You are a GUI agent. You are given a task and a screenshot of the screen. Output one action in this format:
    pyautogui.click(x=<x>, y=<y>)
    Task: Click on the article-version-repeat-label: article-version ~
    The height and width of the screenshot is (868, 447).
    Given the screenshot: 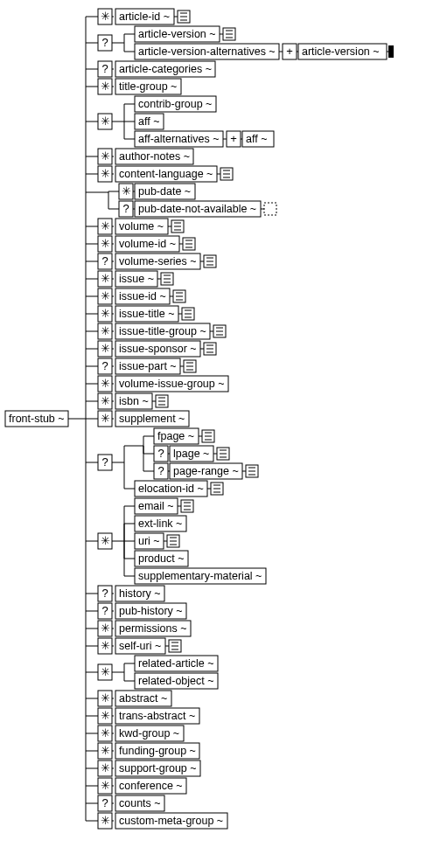 What is the action you would take?
    pyautogui.click(x=341, y=52)
    